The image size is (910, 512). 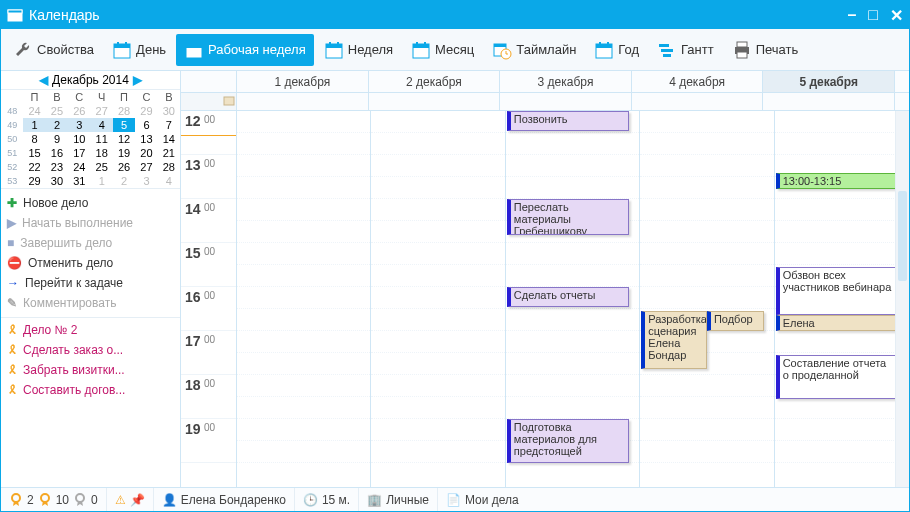 I want to click on toolbar-day-button: День, so click(x=139, y=50).